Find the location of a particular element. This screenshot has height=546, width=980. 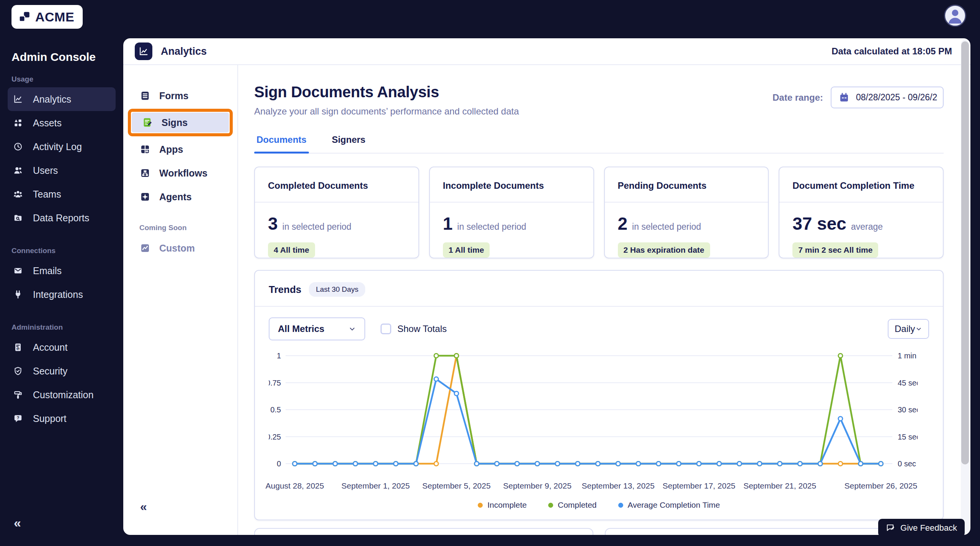

submenu-collapse-button: « is located at coordinates (144, 507).